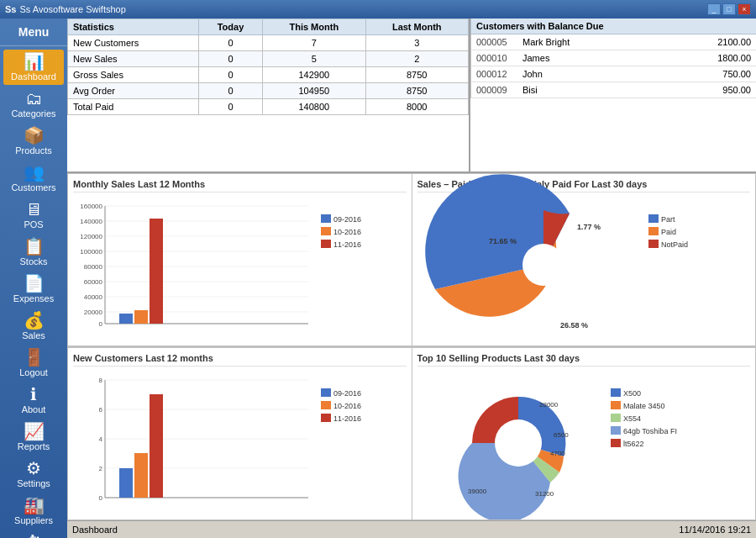  Describe the element at coordinates (34, 409) in the screenshot. I see `sidebar-label-about: About` at that location.